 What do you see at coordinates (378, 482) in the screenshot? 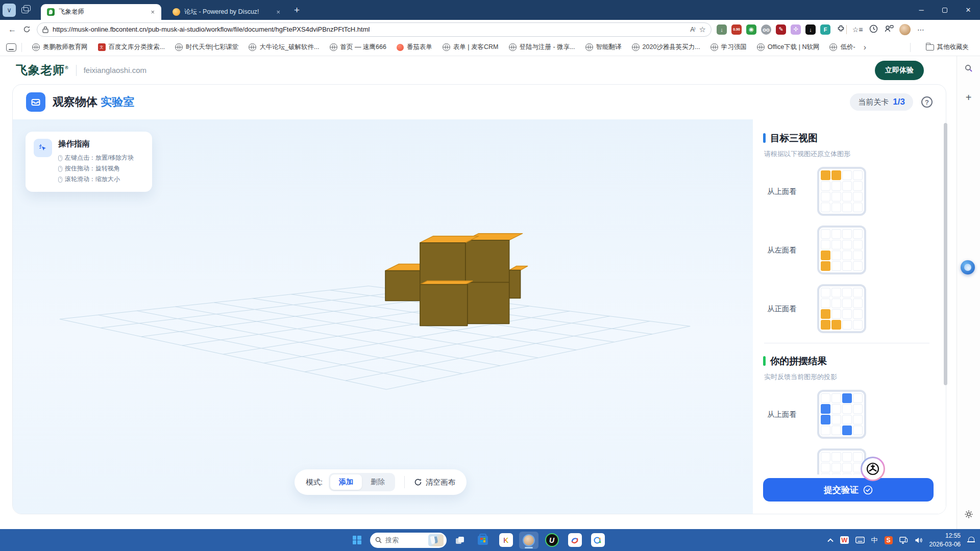
I see `mode-delete-button: 删除` at bounding box center [378, 482].